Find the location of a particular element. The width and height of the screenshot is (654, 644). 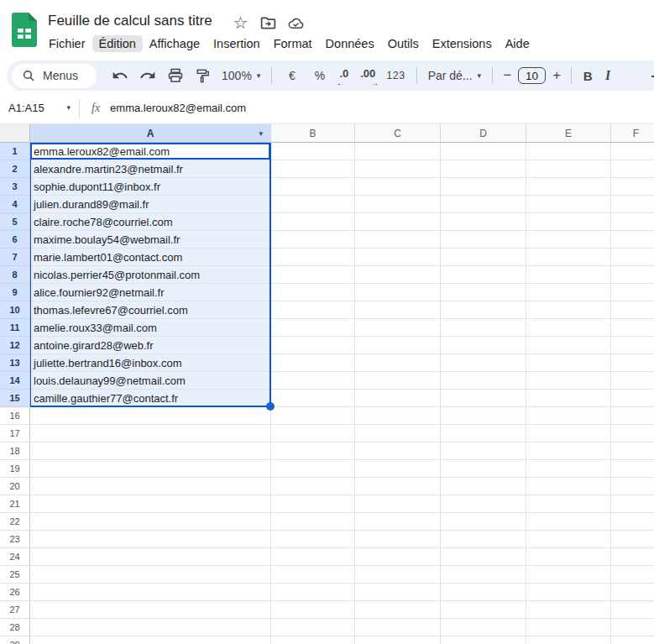

cell-B28 is located at coordinates (313, 628).